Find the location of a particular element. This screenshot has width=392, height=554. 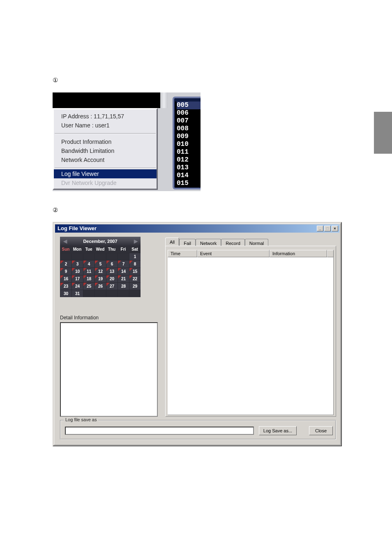

menu-product-information: Product Information is located at coordinates (105, 142).